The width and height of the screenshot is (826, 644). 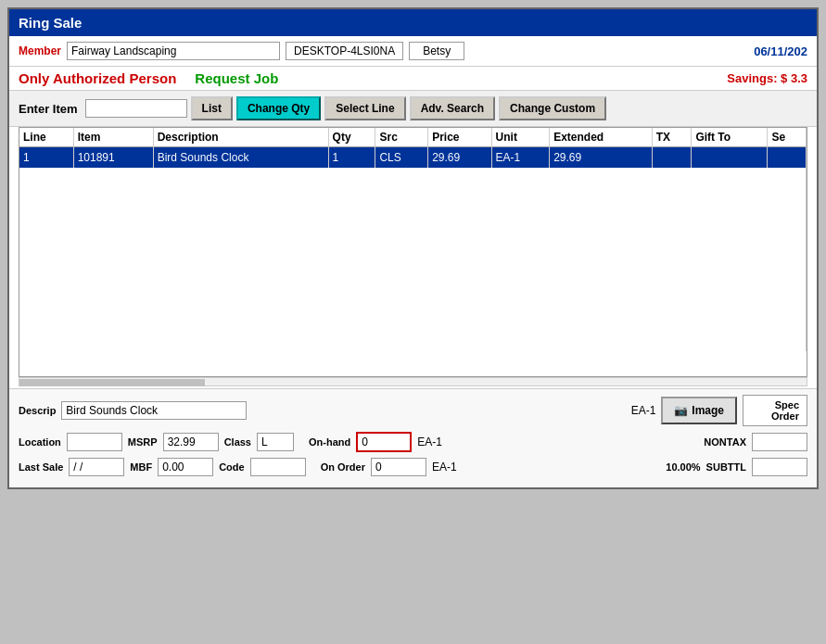 What do you see at coordinates (413, 382) in the screenshot?
I see `horizontal-scrollbar` at bounding box center [413, 382].